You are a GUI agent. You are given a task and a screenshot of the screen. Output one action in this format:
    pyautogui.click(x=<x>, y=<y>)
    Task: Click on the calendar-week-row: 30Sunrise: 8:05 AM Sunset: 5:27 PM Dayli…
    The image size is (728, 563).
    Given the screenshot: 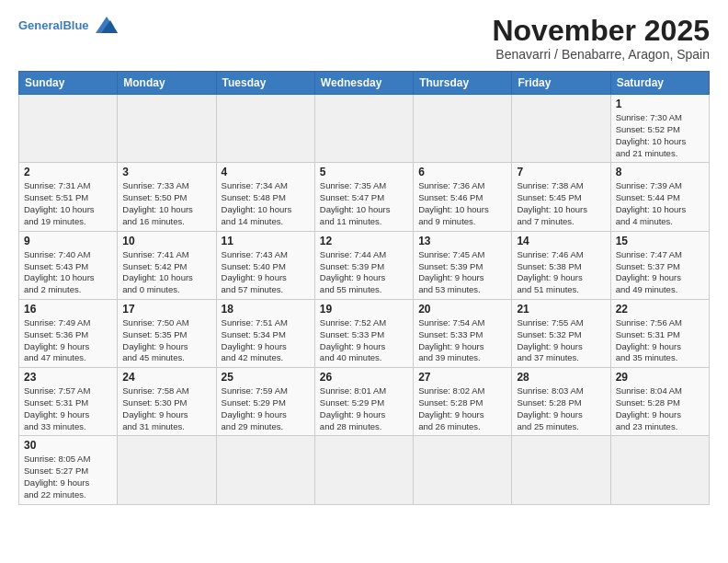 What is the action you would take?
    pyautogui.click(x=364, y=470)
    